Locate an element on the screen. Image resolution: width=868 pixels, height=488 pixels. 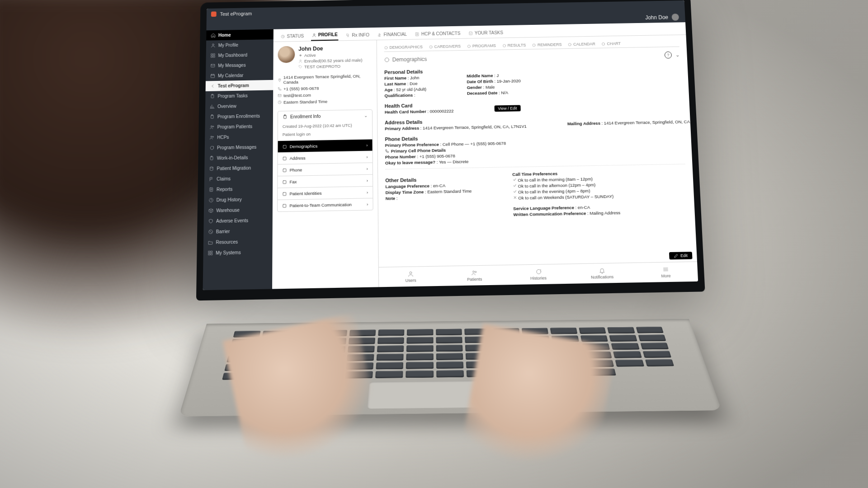
bottomnav-histories: Histories is located at coordinates (538, 275).